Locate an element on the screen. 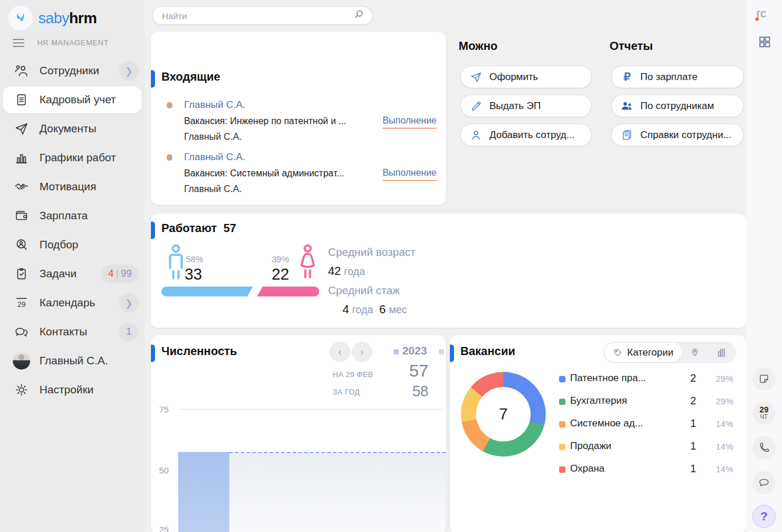  user-avatar is located at coordinates (21, 361).